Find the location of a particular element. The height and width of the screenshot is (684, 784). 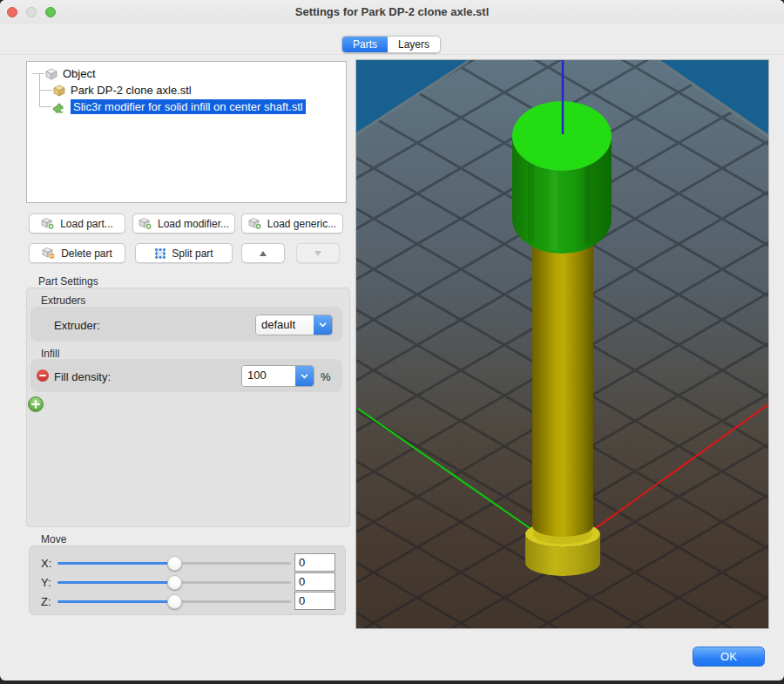

x-slider-fill is located at coordinates (116, 563).